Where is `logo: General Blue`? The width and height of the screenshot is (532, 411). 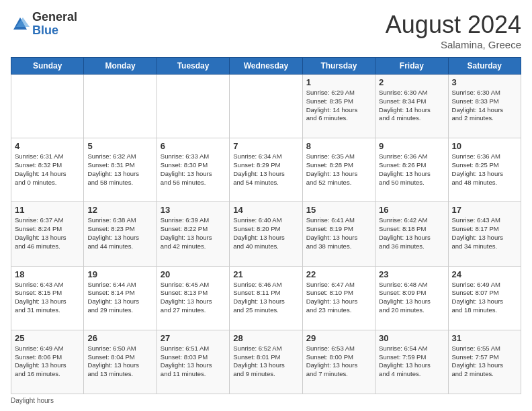
logo: General Blue is located at coordinates (44, 24).